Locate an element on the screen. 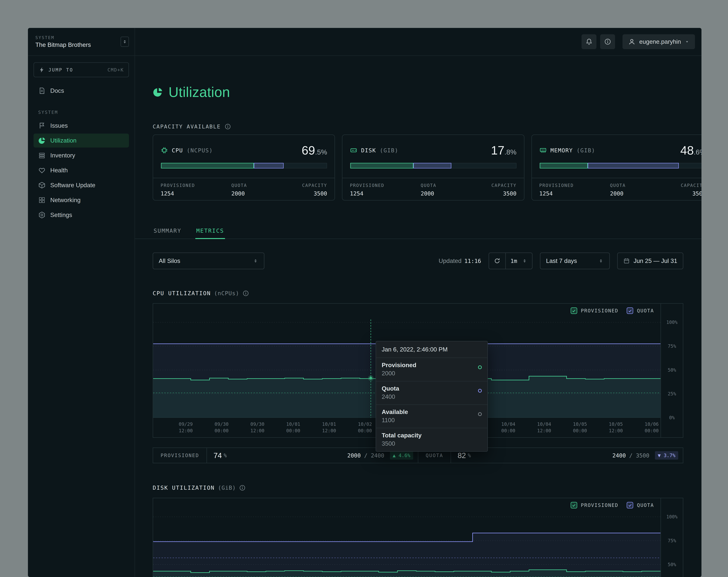 The width and height of the screenshot is (728, 577). bar-quota-segment is located at coordinates (633, 165).